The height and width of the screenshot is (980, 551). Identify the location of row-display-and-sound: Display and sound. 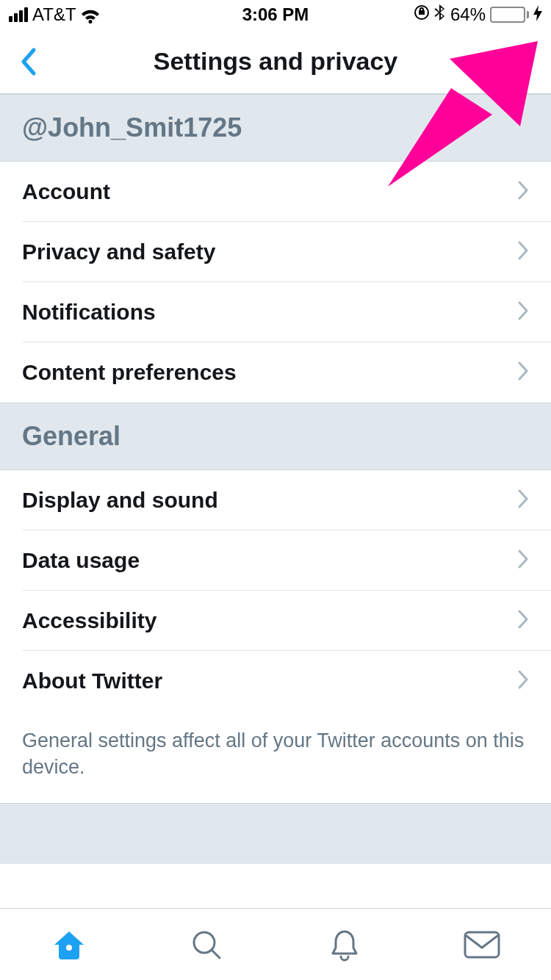
(276, 500).